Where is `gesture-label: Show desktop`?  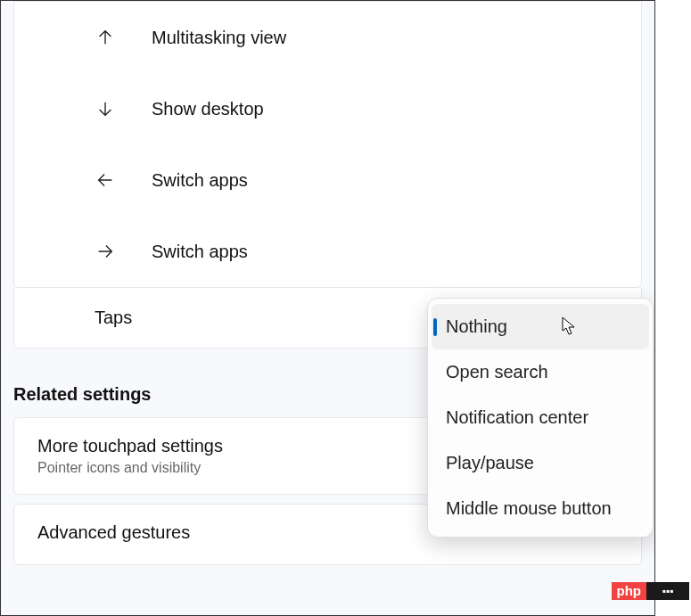
gesture-label: Show desktop is located at coordinates (208, 109).